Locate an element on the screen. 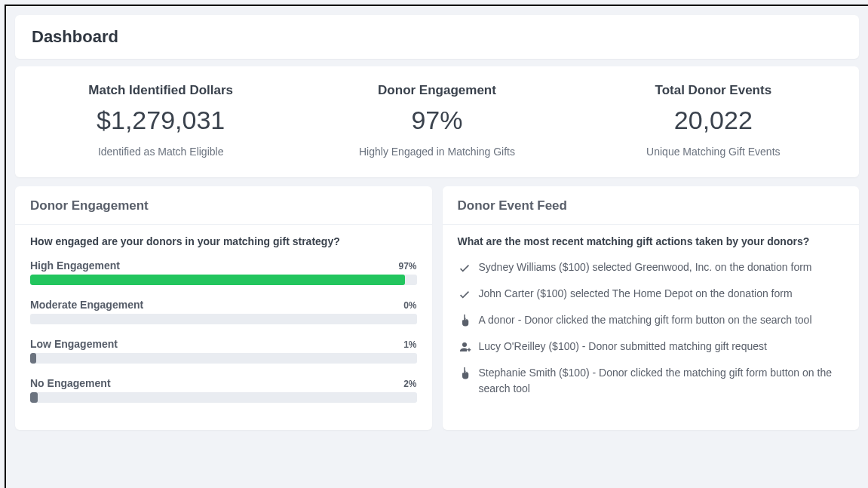  feed-text: Stephanie Smith ($100) - Donor clicked t… is located at coordinates (662, 381).